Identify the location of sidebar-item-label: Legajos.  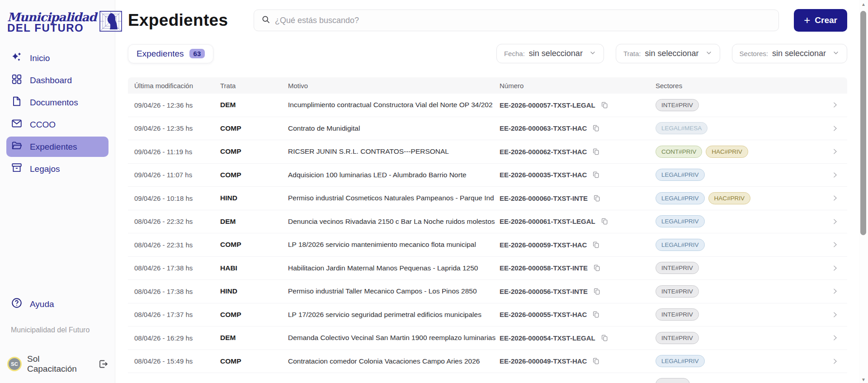
(45, 169).